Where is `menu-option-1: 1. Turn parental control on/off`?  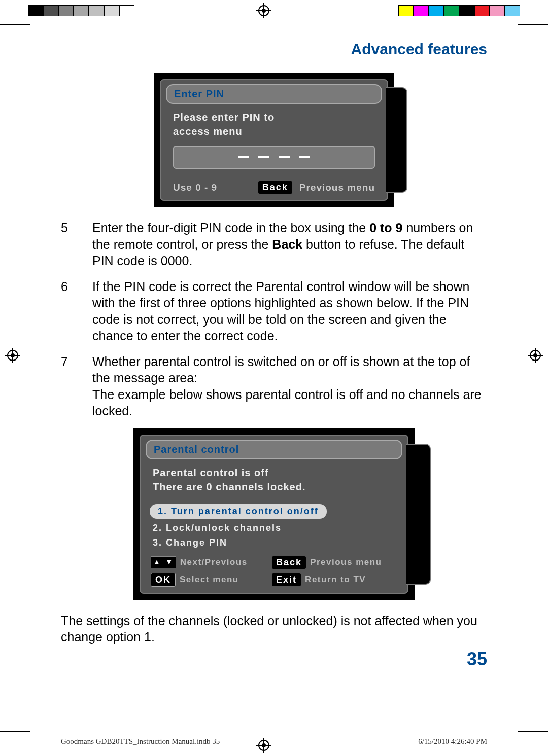 menu-option-1: 1. Turn parental control on/off is located at coordinates (274, 511).